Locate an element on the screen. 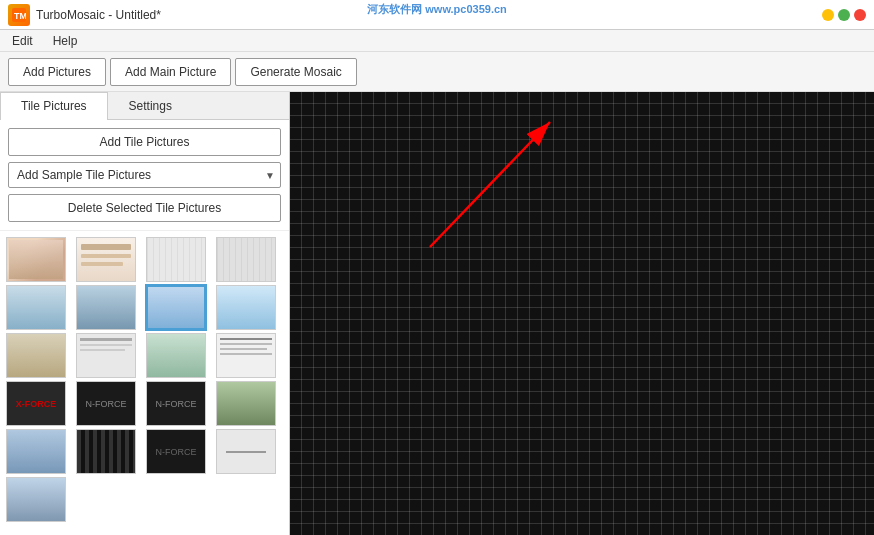 This screenshot has height=535, width=874. generate-mosaic-button: Generate Mosaic is located at coordinates (296, 72).